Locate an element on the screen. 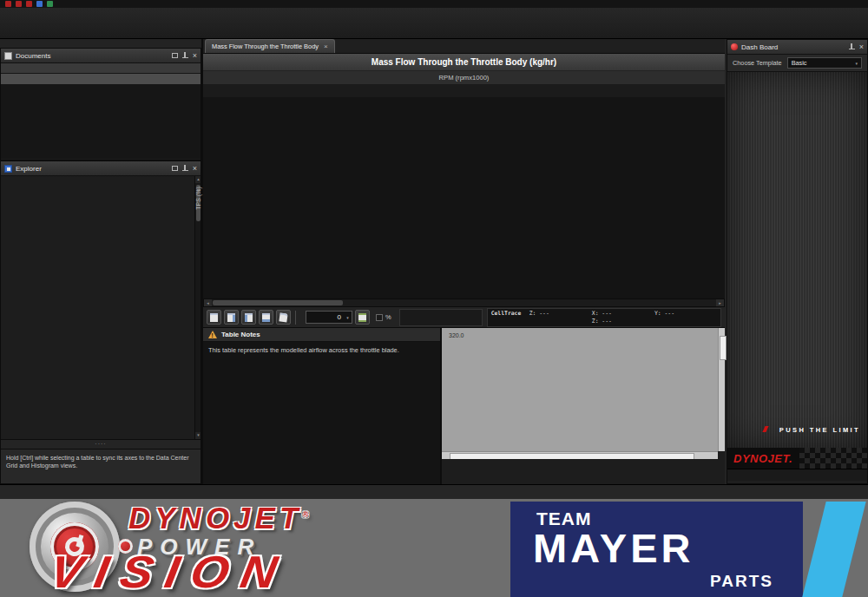 This screenshot has height=597, width=868. apply-icon is located at coordinates (363, 318).